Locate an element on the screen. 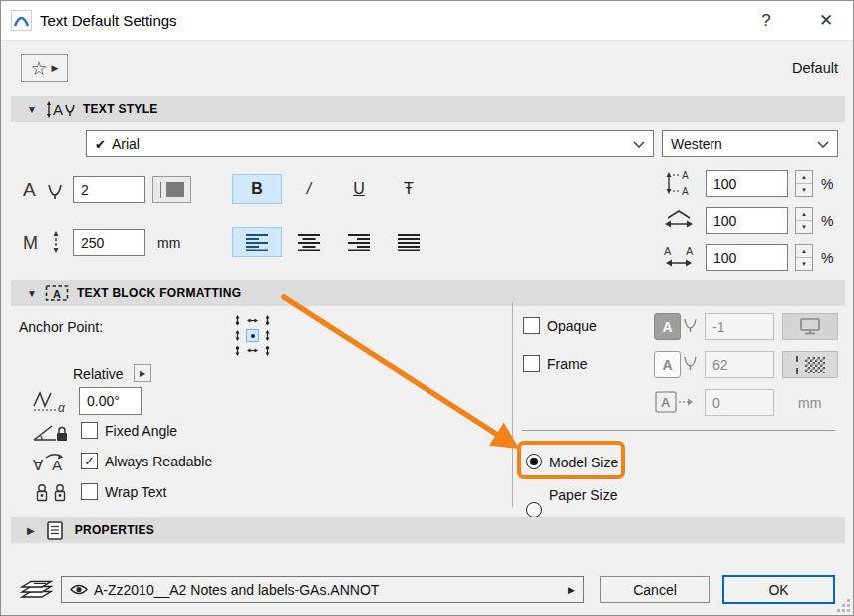  width-factor-input: 100 is located at coordinates (747, 221).